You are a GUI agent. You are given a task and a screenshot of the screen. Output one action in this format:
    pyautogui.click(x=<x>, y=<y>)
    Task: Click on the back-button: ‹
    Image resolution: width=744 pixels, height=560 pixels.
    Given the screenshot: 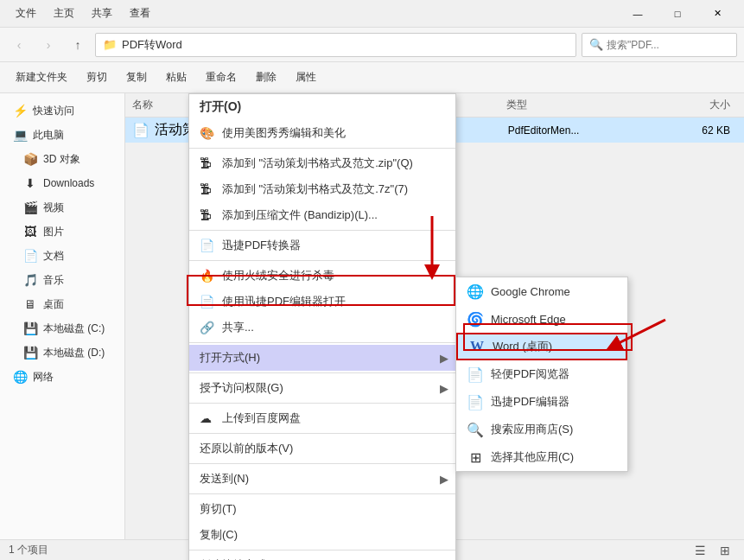 What is the action you would take?
    pyautogui.click(x=19, y=45)
    